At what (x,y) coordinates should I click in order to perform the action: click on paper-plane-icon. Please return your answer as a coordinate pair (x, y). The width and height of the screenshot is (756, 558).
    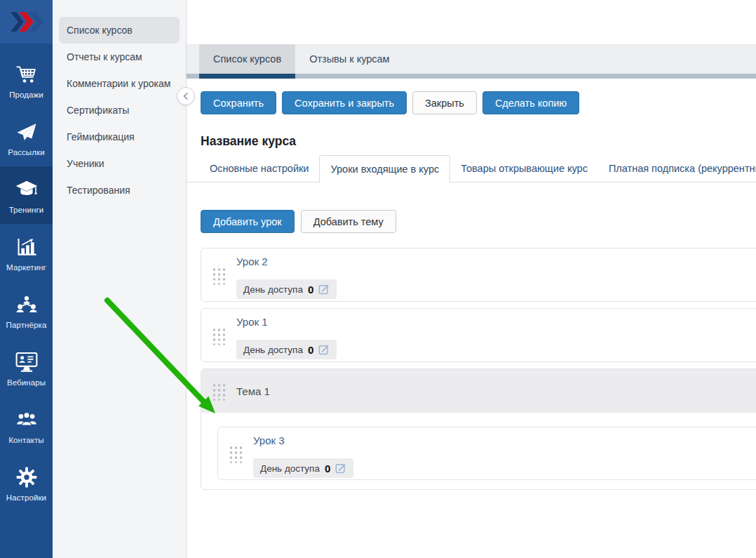
    Looking at the image, I should click on (27, 132).